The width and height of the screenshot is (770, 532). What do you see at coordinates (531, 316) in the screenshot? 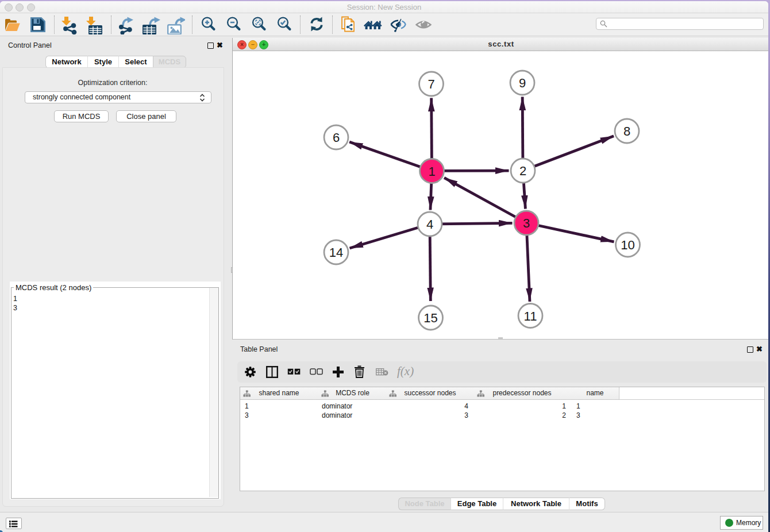
I see `svg-text: 11` at bounding box center [531, 316].